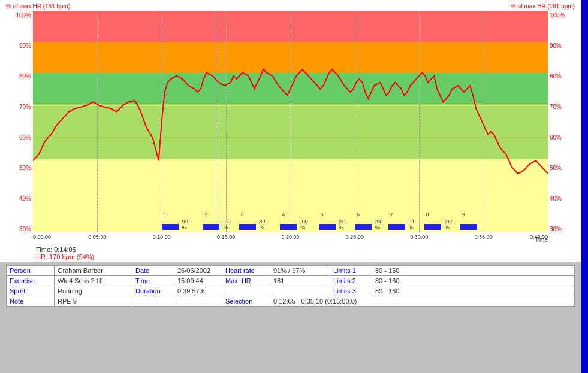 The height and width of the screenshot is (373, 588). What do you see at coordinates (242, 214) in the screenshot?
I see `interval-3-num: 3` at bounding box center [242, 214].